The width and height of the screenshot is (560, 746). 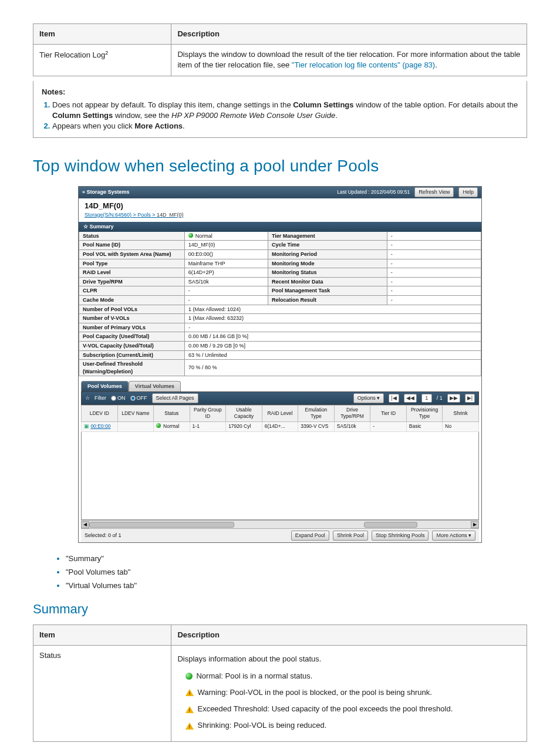 I want to click on breadcrumb: 14D_MF(0) Storage(S/N:64560) > Pools > 1…, so click(x=280, y=210).